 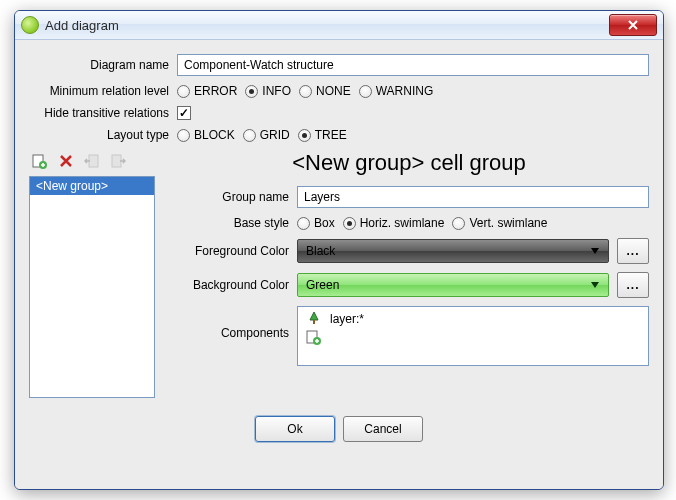 What do you see at coordinates (92, 186) in the screenshot?
I see `list-item: <New group>` at bounding box center [92, 186].